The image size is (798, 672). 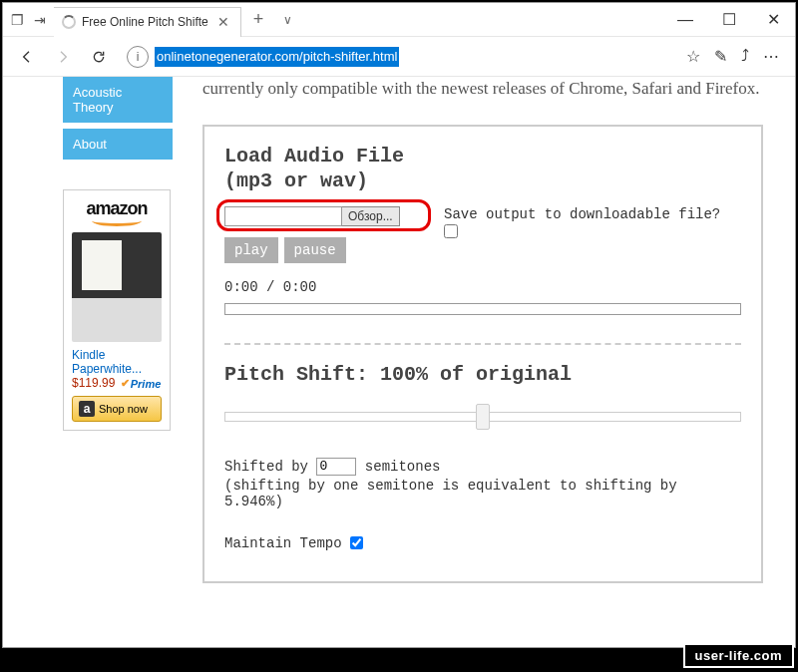 I want to click on tab-aside-icon: ⇥, so click(x=40, y=20).